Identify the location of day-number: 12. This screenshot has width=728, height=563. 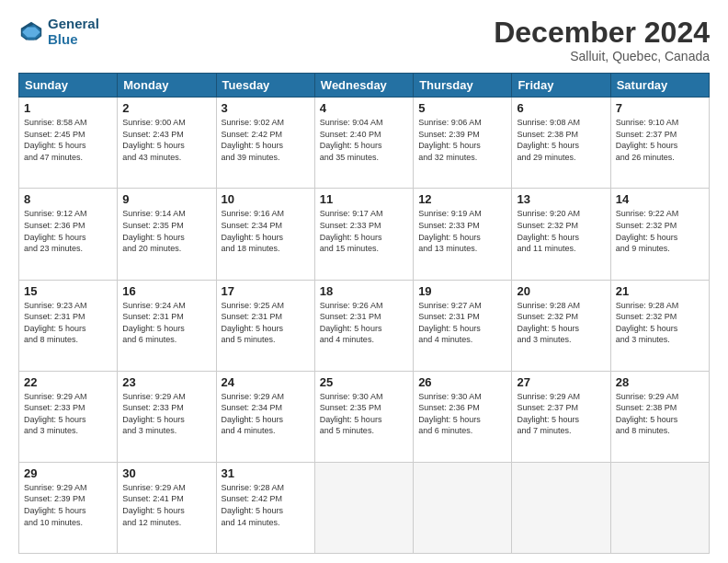
(462, 199).